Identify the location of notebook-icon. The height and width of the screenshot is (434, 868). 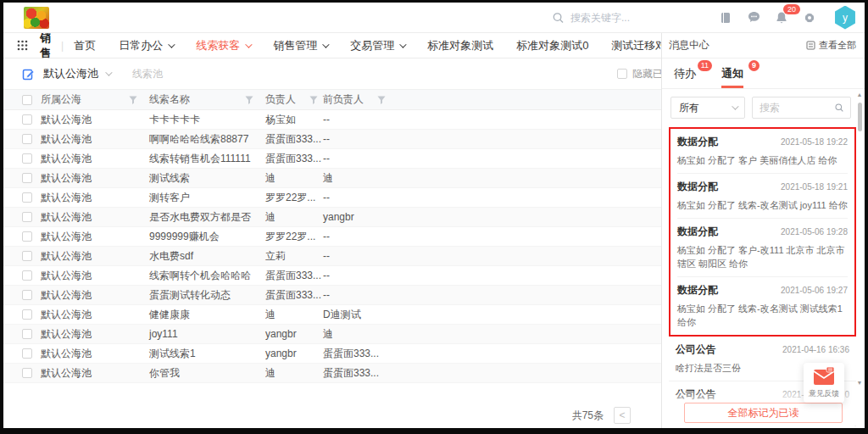
(726, 18).